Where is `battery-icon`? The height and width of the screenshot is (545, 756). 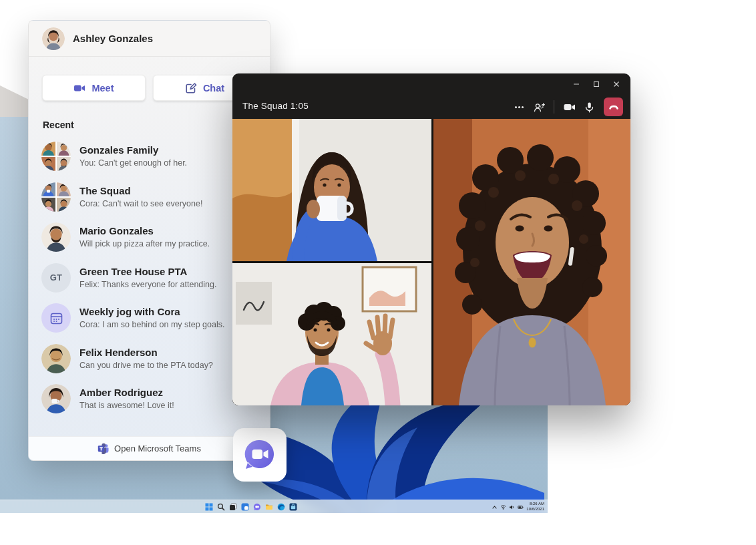
battery-icon is located at coordinates (521, 508).